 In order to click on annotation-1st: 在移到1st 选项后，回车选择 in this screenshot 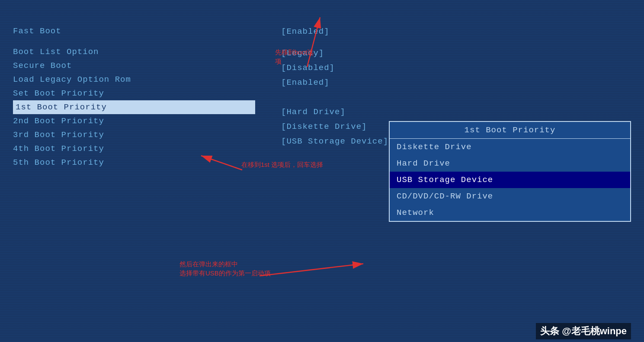, I will do `click(282, 164)`.